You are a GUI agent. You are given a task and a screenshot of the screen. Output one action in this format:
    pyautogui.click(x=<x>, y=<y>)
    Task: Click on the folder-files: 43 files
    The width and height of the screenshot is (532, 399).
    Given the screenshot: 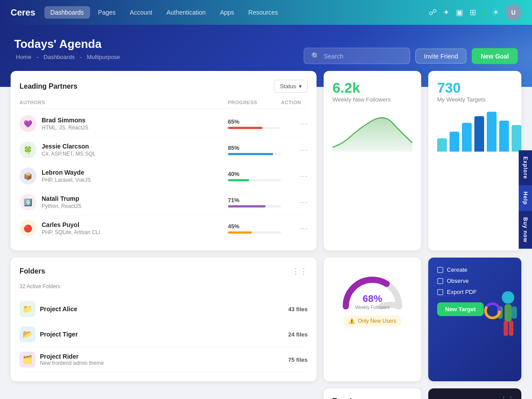 What is the action you would take?
    pyautogui.click(x=298, y=309)
    